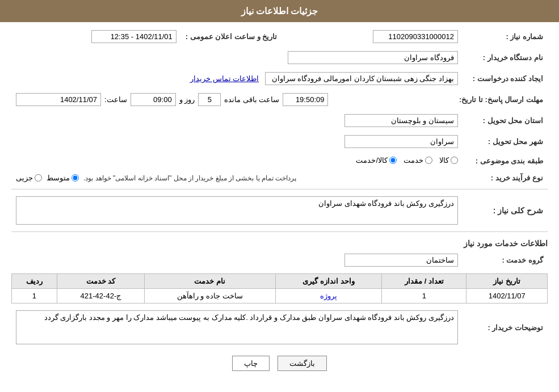  Describe the element at coordinates (187, 100) in the screenshot. I see `reply-day-label: روز و` at that location.